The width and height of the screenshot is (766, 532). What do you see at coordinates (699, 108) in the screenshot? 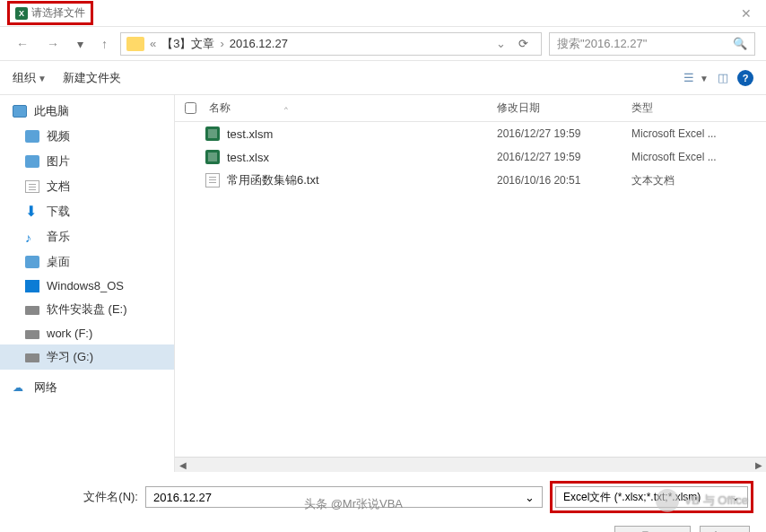
I see `column-type: 类型` at bounding box center [699, 108].